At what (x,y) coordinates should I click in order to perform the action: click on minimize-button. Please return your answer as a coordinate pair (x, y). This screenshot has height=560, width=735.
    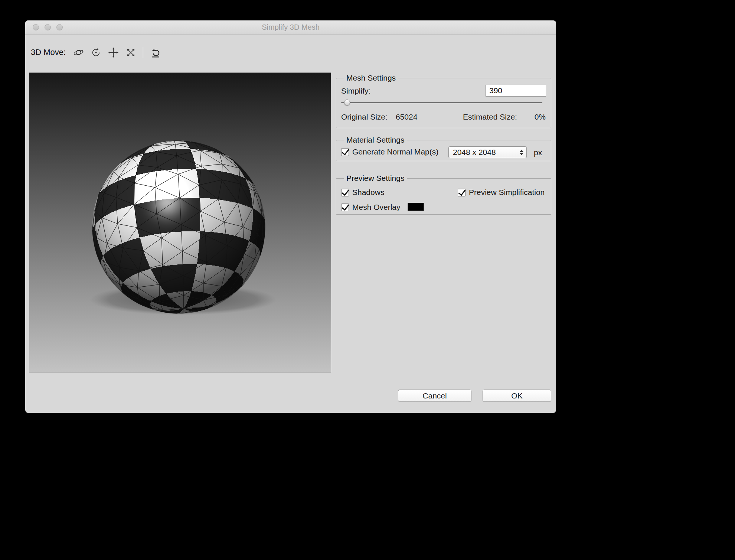
    Looking at the image, I should click on (48, 27).